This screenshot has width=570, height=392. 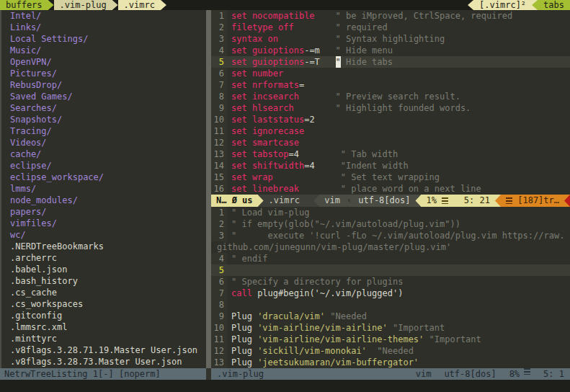 What do you see at coordinates (391, 213) in the screenshot?
I see `code-line: 1" Load vim-plug` at bounding box center [391, 213].